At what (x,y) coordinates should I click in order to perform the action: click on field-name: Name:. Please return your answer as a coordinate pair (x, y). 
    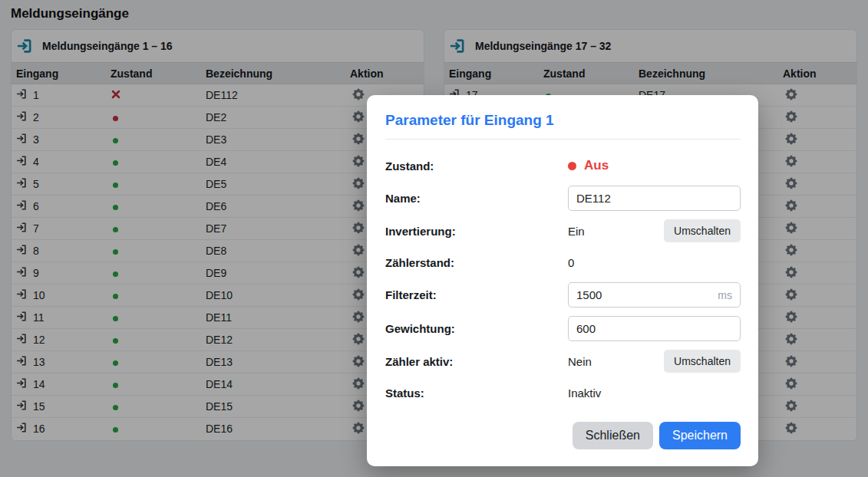
    Looking at the image, I should click on (563, 198).